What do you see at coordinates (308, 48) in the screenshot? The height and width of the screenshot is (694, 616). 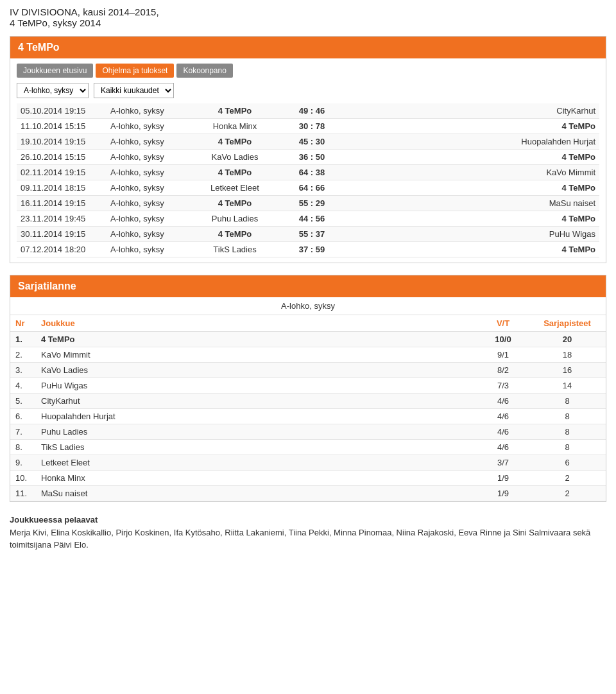 I see `team-section-header: 4 TeMPo` at bounding box center [308, 48].